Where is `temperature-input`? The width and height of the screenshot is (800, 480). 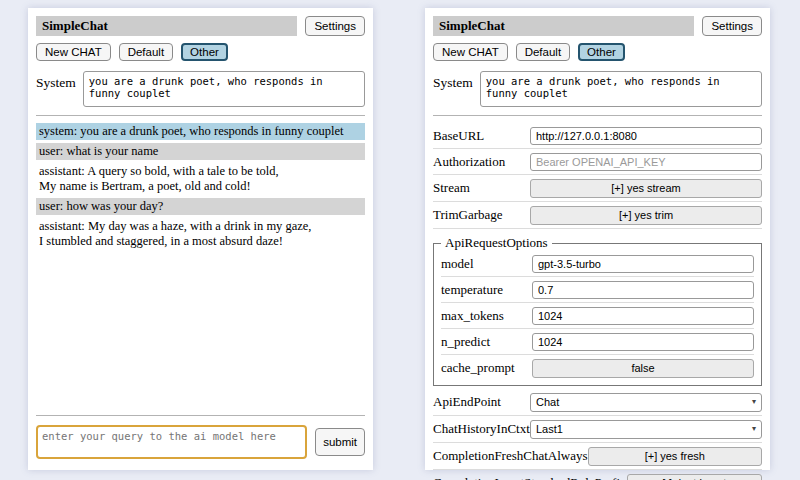 temperature-input is located at coordinates (643, 290).